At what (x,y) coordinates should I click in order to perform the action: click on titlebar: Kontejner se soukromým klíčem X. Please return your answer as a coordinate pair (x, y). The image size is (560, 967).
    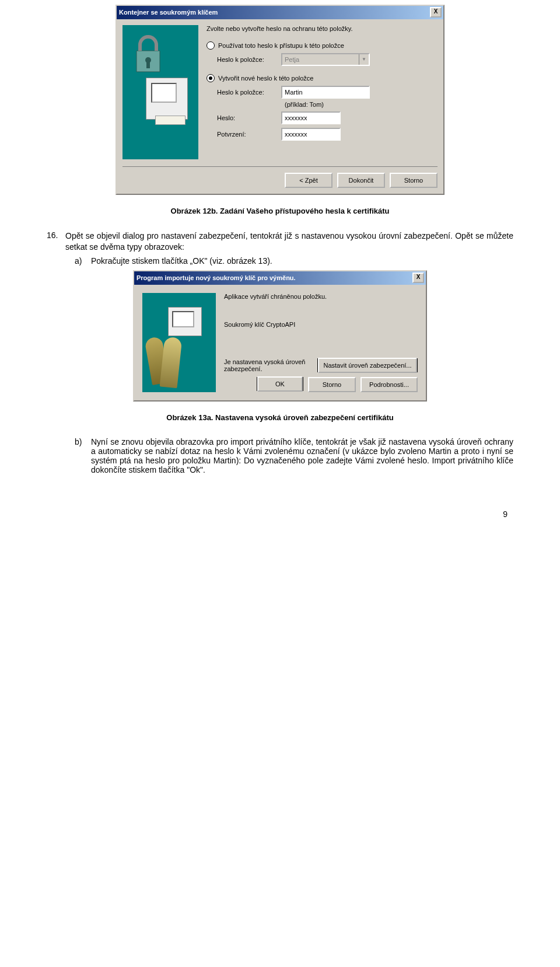
    Looking at the image, I should click on (280, 13).